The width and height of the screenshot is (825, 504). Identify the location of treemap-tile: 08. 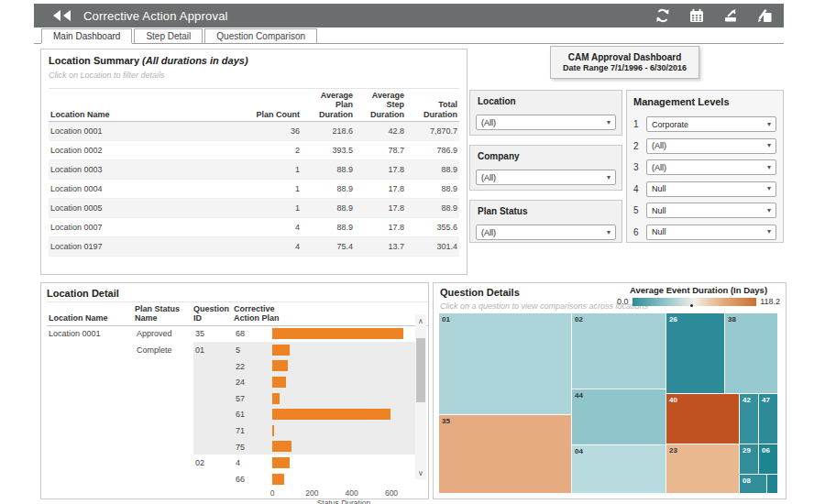
(754, 484).